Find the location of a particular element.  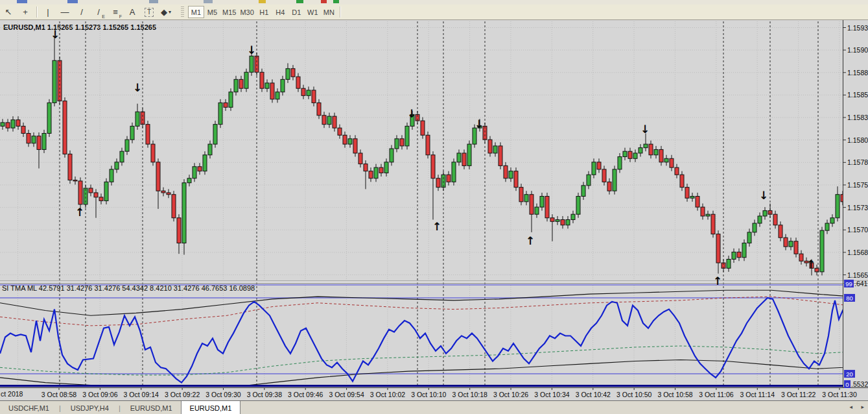

chevron-down-icon: ▾ is located at coordinates (170, 12).